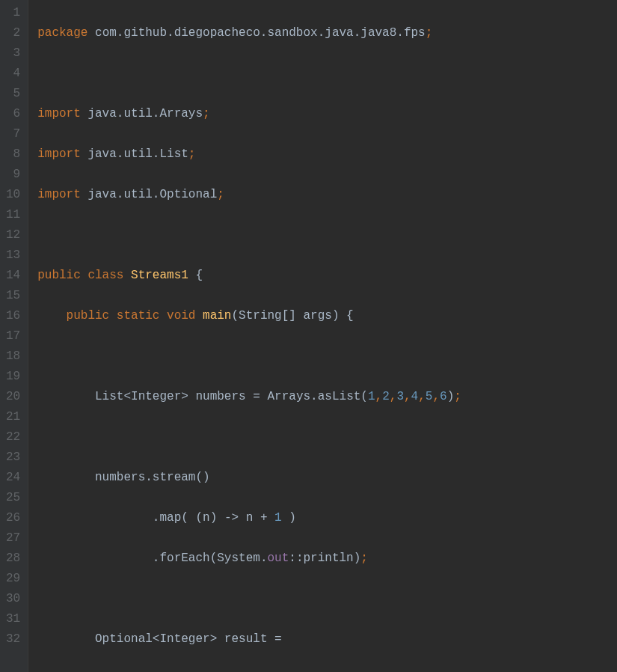  Describe the element at coordinates (328, 477) in the screenshot. I see `code-line: numbers.stream()` at that location.